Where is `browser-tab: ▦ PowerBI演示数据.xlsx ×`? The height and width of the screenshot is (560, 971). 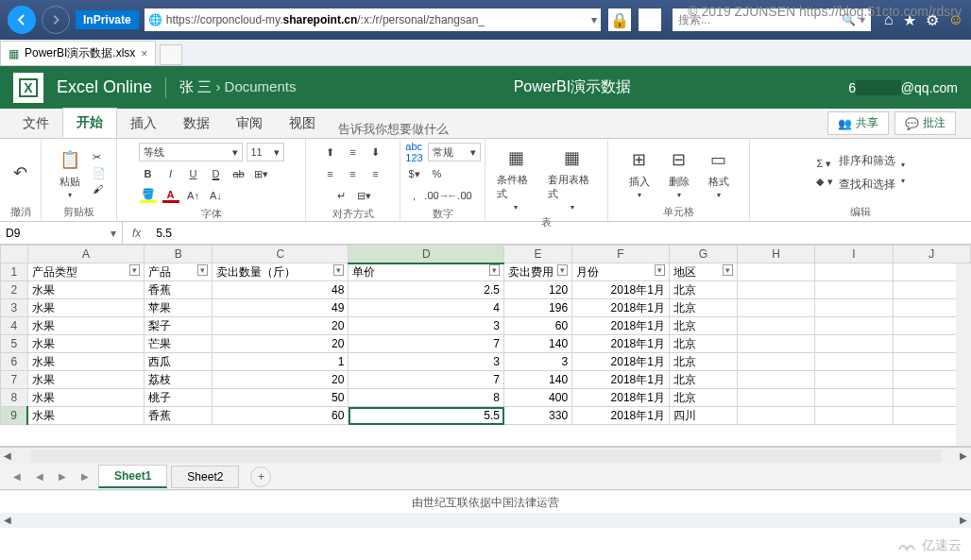 browser-tab: ▦ PowerBI演示数据.xlsx × is located at coordinates (77, 53).